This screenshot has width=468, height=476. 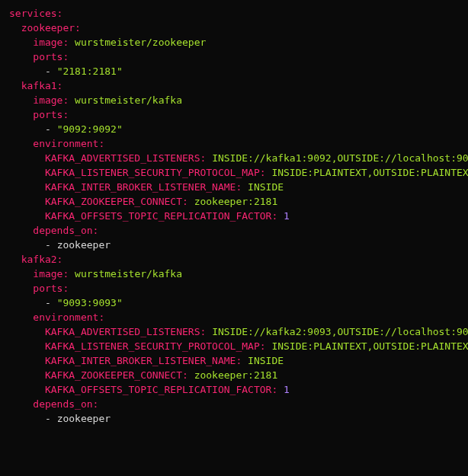 I want to click on val-k1-port: "9092:9092", so click(x=90, y=129).